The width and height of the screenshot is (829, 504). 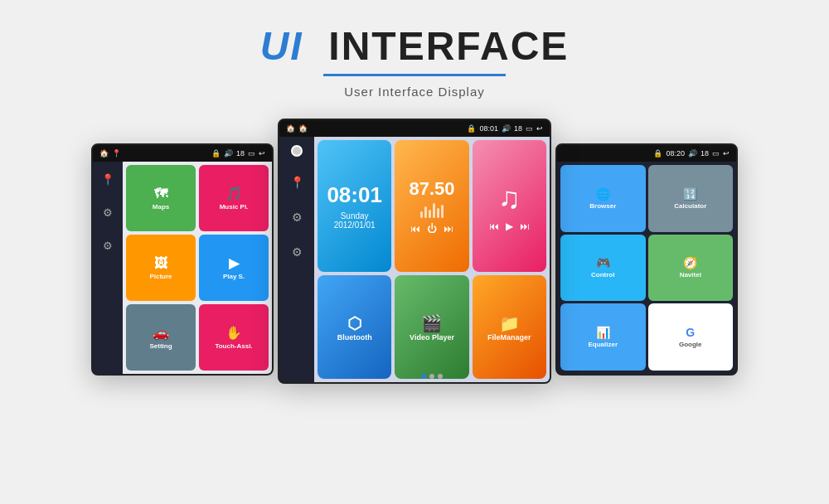 What do you see at coordinates (234, 264) in the screenshot?
I see `play-icon: ▶` at bounding box center [234, 264].